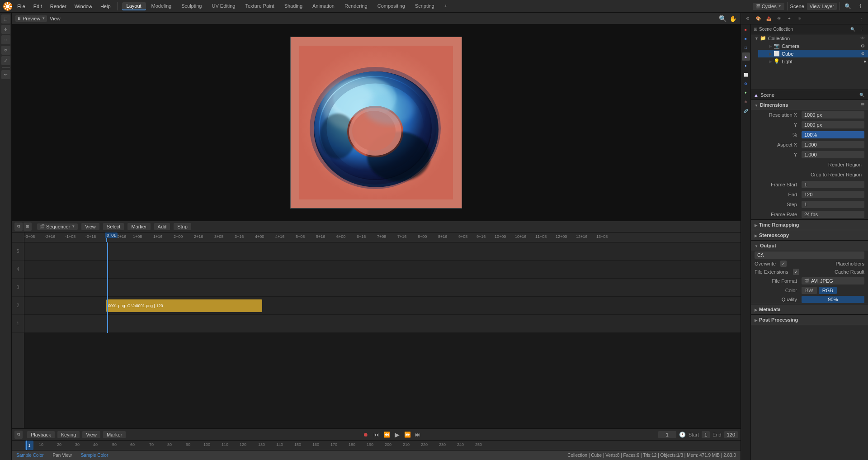 Image resolution: width=868 pixels, height=460 pixels. What do you see at coordinates (809, 246) in the screenshot?
I see `output-header: Output` at bounding box center [809, 246].